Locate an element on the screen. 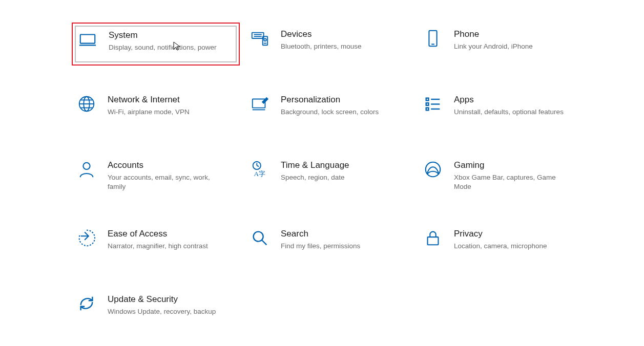 Image resolution: width=644 pixels, height=346 pixels. svg-text: A字 is located at coordinates (260, 174).